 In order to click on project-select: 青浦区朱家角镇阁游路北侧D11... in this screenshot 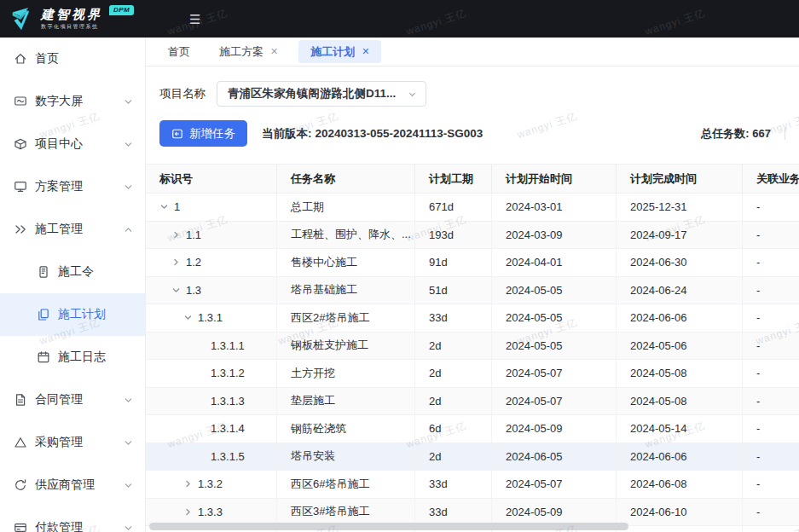, I will do `click(321, 94)`.